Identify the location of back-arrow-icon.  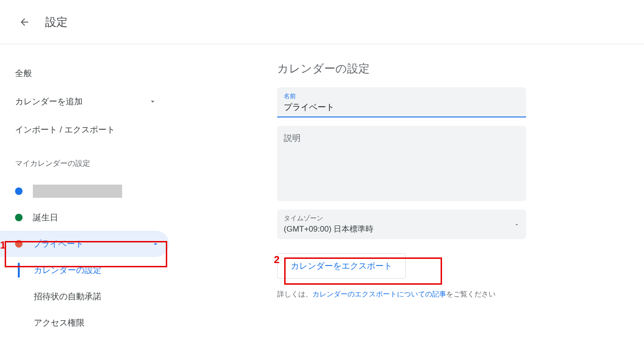
(24, 22).